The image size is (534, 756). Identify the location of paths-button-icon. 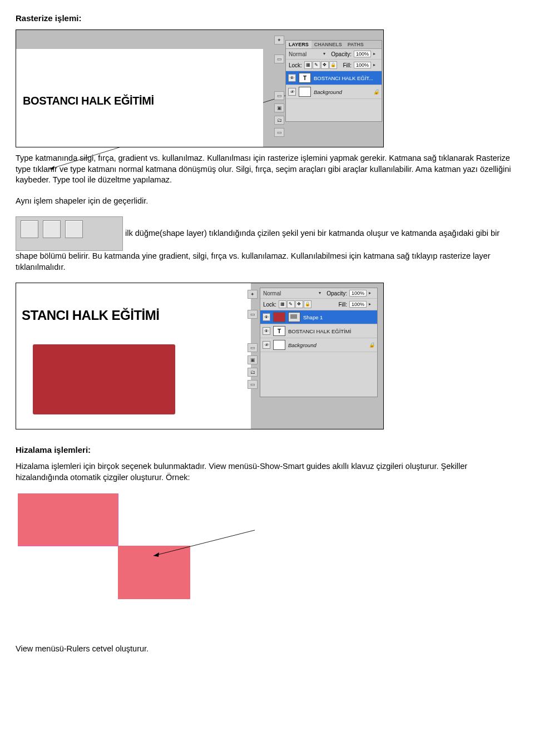
(52, 229).